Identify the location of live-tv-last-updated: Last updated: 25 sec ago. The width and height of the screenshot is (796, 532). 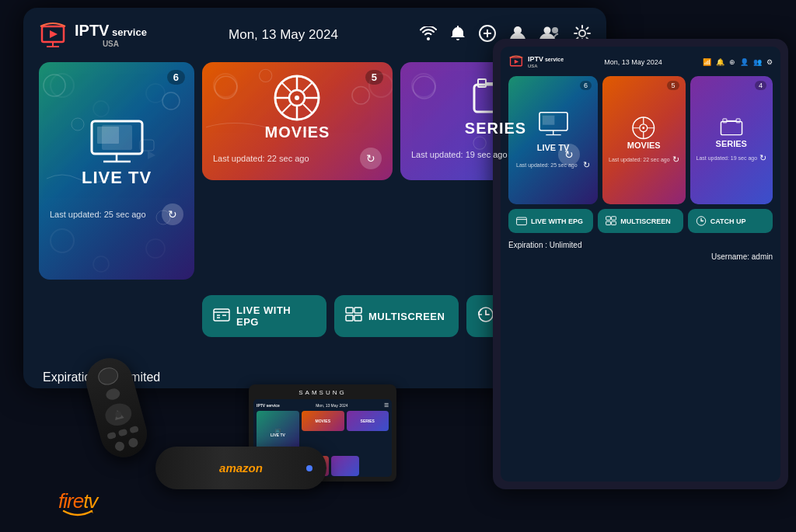
(98, 214).